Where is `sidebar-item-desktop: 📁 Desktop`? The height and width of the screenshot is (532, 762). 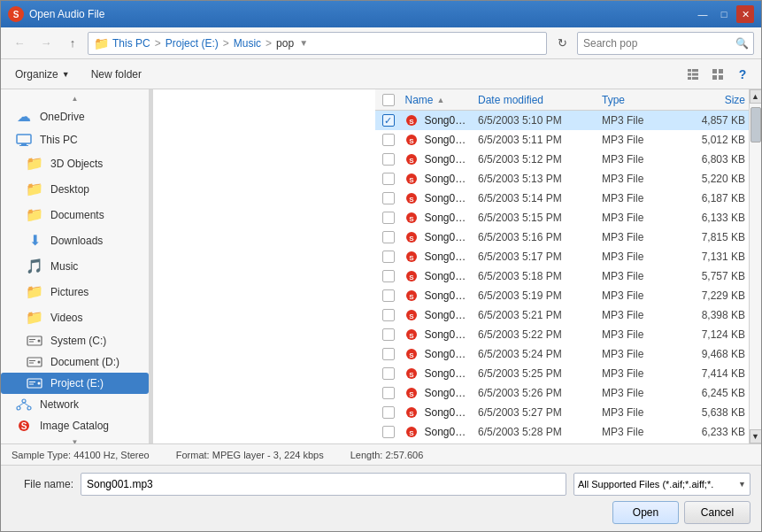
sidebar-item-desktop: 📁 Desktop is located at coordinates (74, 189).